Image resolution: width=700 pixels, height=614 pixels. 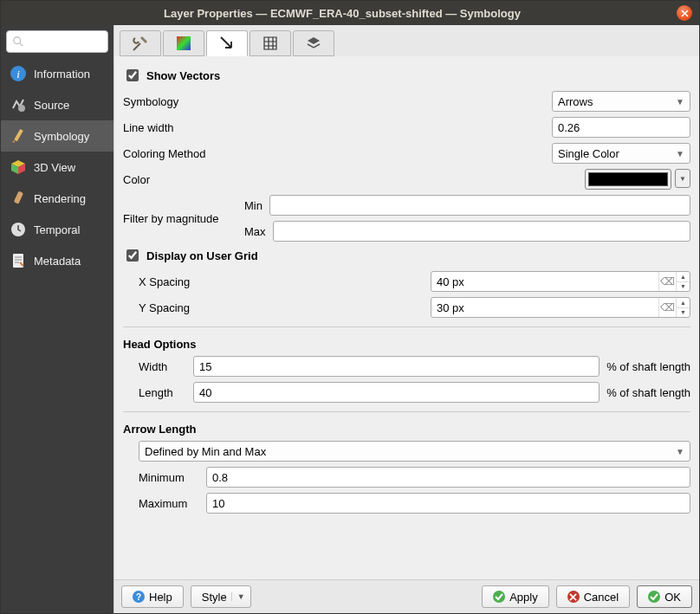 I want to click on source-icon, so click(x=18, y=105).